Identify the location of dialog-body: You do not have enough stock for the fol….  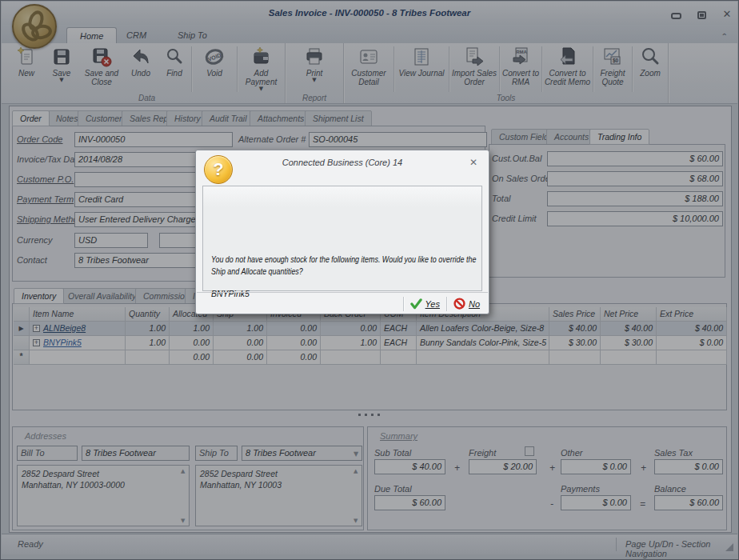
(342, 238).